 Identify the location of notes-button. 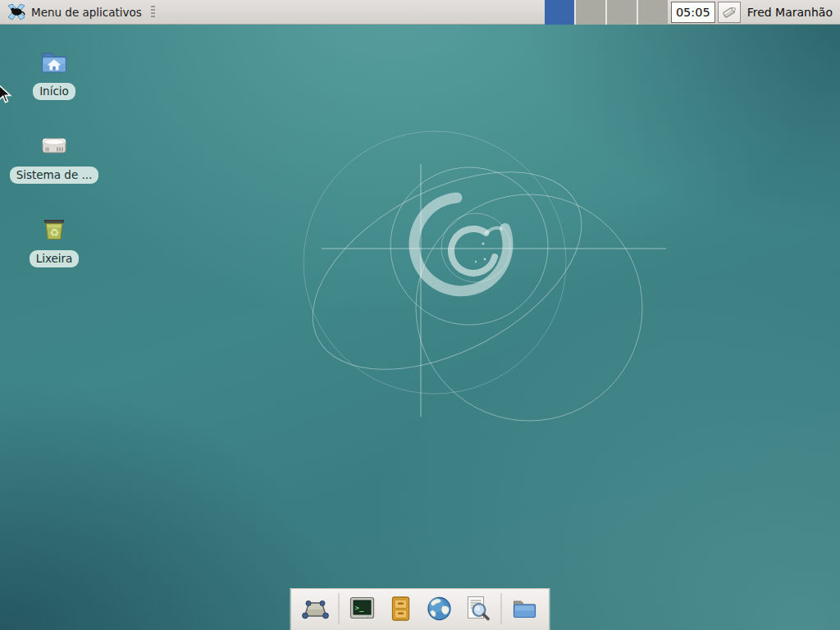
(729, 12).